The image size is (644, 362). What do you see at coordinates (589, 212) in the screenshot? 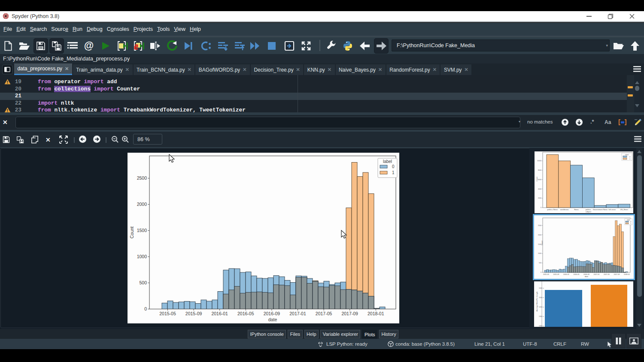
I see `svg-text: subject` at bounding box center [589, 212].